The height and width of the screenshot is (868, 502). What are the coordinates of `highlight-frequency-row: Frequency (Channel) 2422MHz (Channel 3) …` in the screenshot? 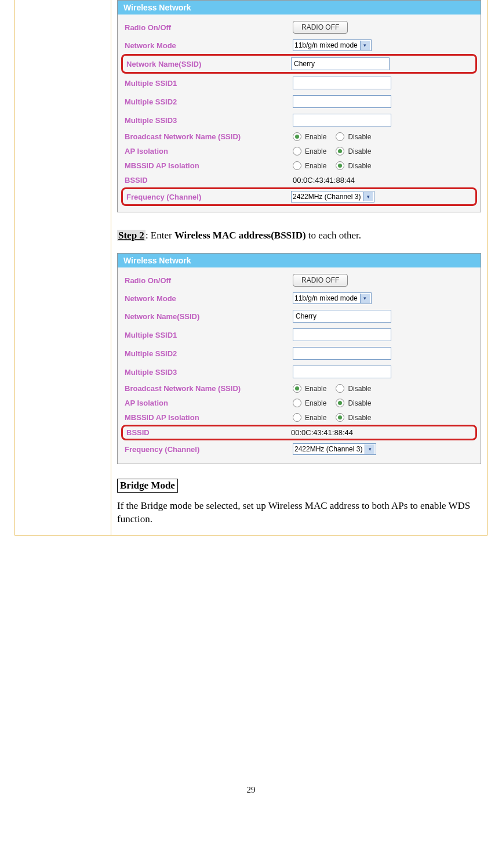 It's located at (299, 197).